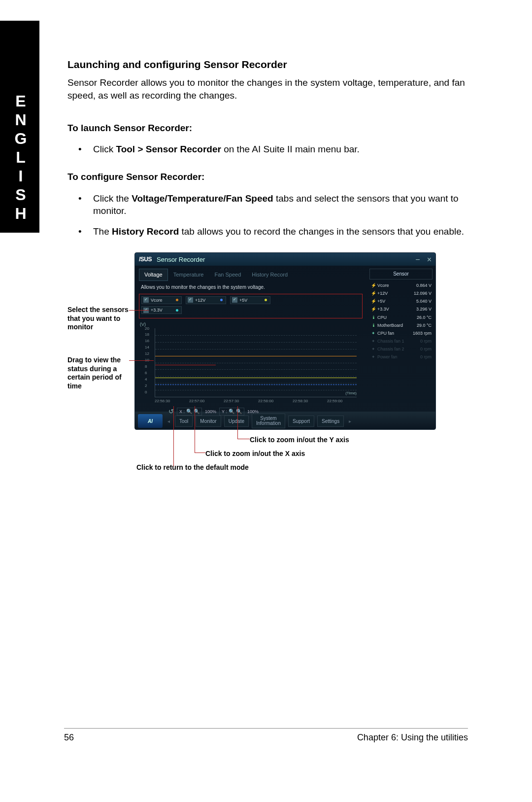 The image size is (532, 802). Describe the element at coordinates (211, 412) in the screenshot. I see `zoom-x-pct: 100%` at that location.